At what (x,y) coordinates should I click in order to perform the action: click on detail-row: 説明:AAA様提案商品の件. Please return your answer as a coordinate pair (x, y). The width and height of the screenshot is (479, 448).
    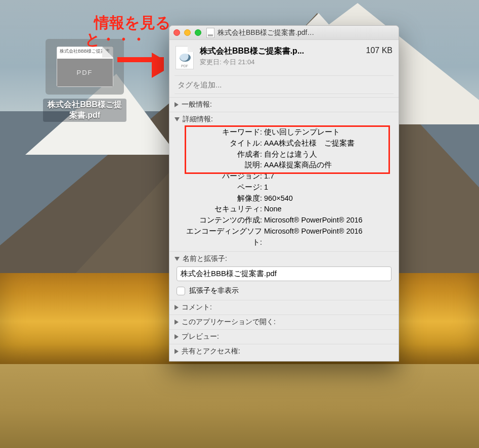
    Looking at the image, I should click on (287, 165).